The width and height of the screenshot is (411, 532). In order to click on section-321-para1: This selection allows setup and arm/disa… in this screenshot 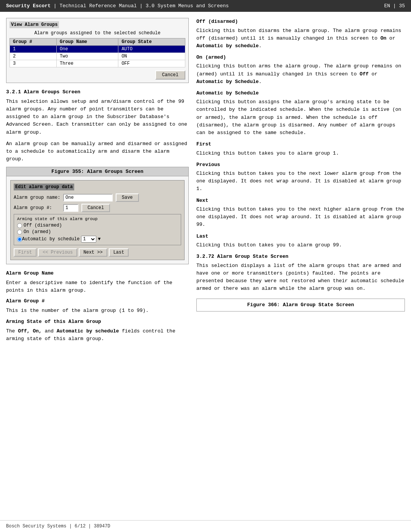, I will do `click(97, 117)`.